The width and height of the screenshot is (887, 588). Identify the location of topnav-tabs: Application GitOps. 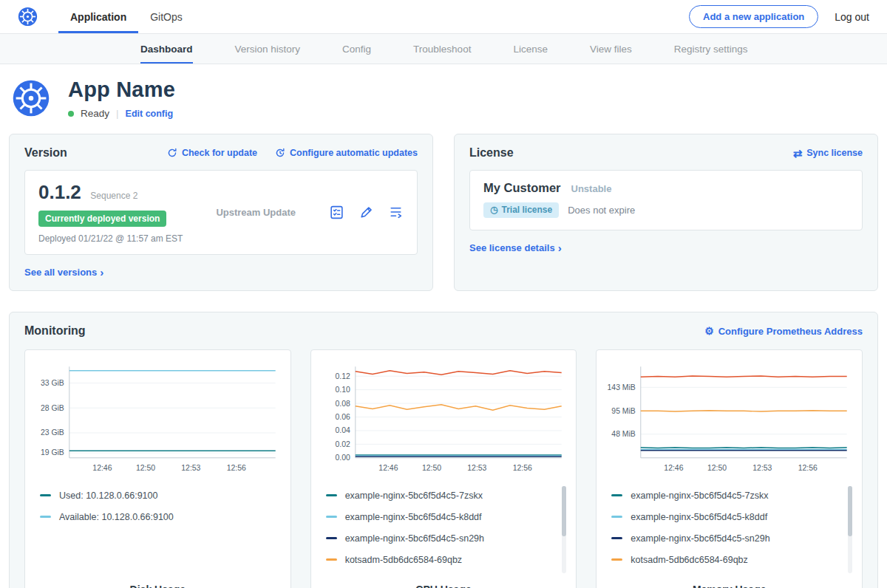
(126, 16).